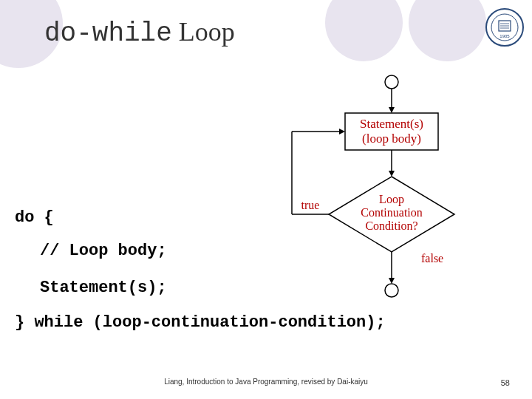 This screenshot has width=532, height=399. Describe the element at coordinates (266, 381) in the screenshot. I see `footer-credit: Liang, Introduction to Java Programming,…` at that location.